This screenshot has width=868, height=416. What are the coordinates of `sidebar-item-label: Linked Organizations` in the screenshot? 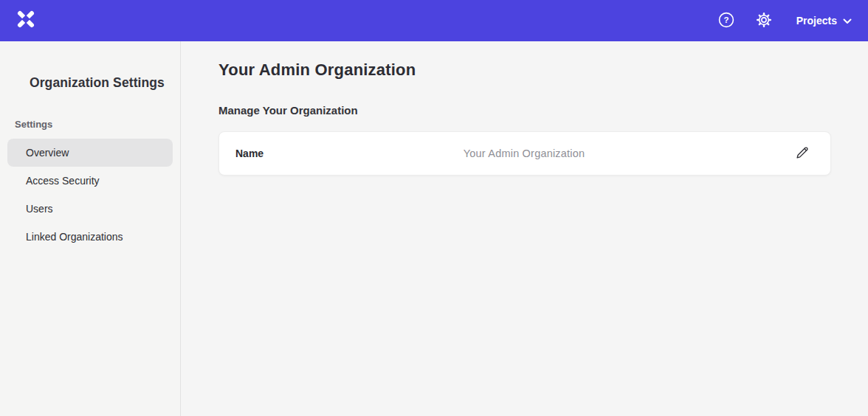 It's located at (75, 237).